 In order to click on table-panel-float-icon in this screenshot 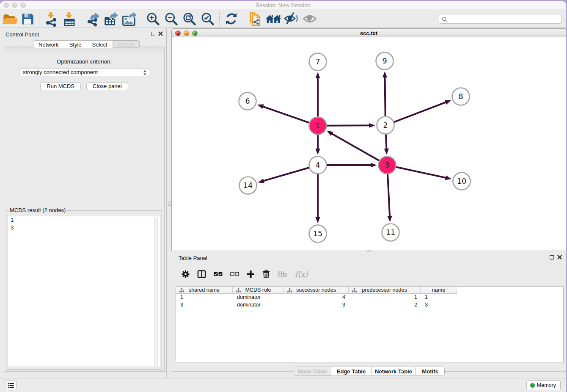, I will do `click(552, 257)`.